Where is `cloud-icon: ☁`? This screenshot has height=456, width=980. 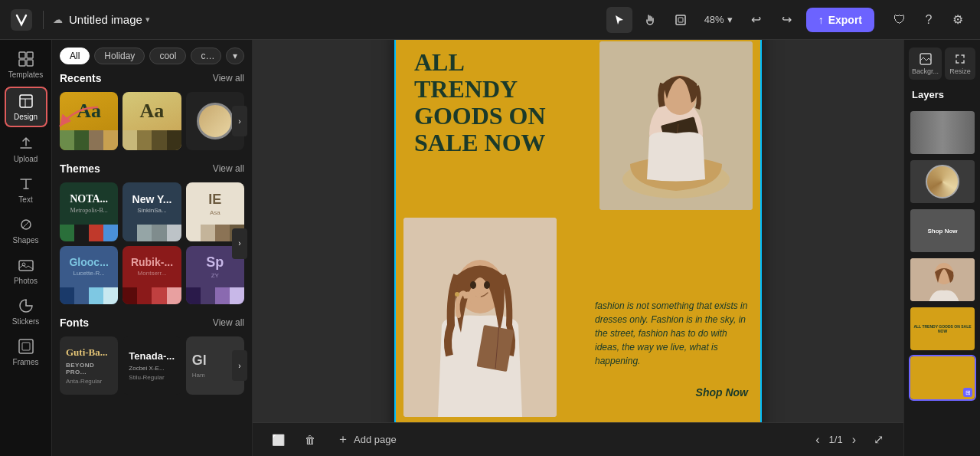 cloud-icon: ☁ is located at coordinates (58, 20).